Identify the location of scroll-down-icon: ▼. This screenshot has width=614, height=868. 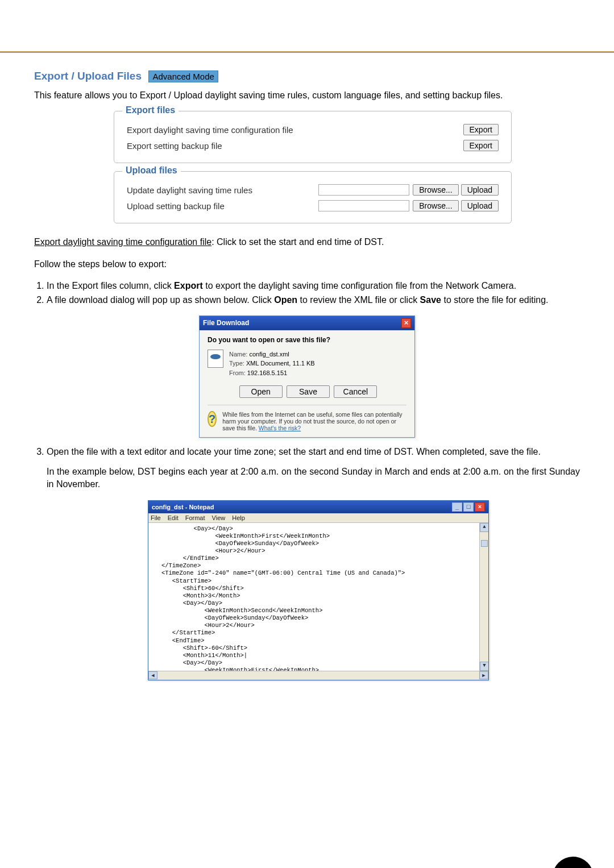
(484, 666).